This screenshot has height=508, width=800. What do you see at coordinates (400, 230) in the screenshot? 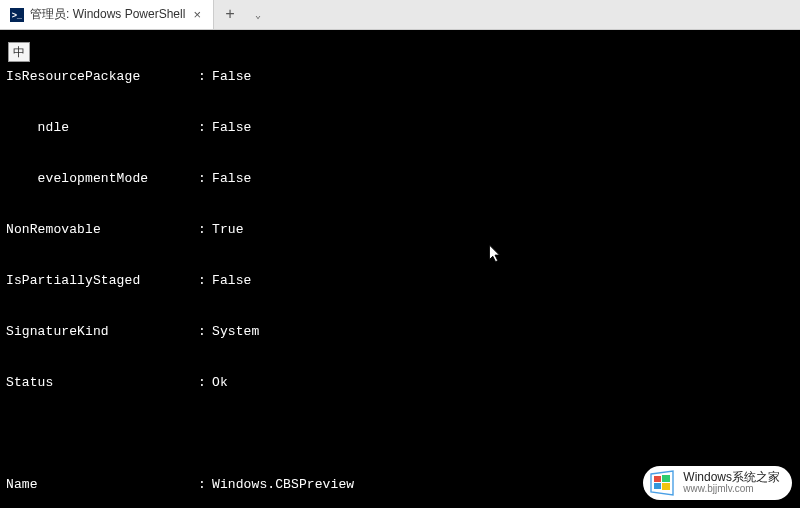
I see `table-row: NonRemovable: True` at bounding box center [400, 230].